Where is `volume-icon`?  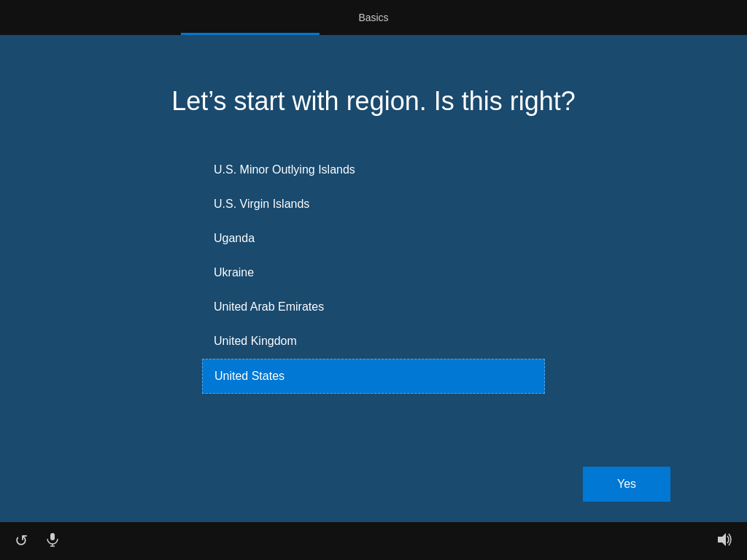 volume-icon is located at coordinates (724, 541).